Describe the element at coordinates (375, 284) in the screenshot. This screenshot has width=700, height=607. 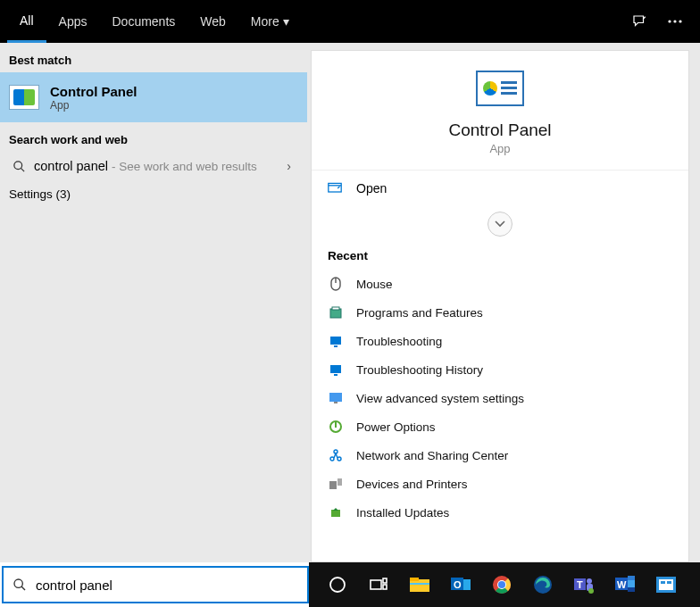
I see `recent-label-text: Mouse` at that location.